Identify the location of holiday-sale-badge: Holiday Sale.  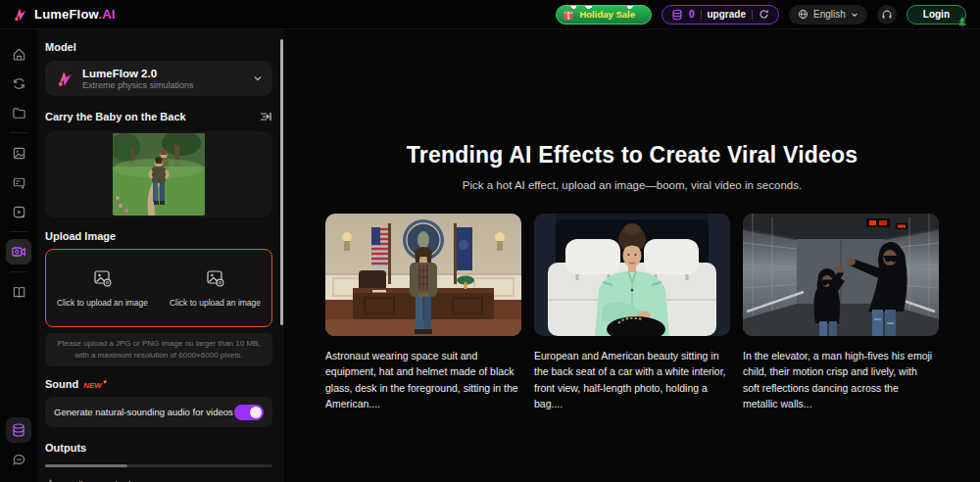
(604, 15).